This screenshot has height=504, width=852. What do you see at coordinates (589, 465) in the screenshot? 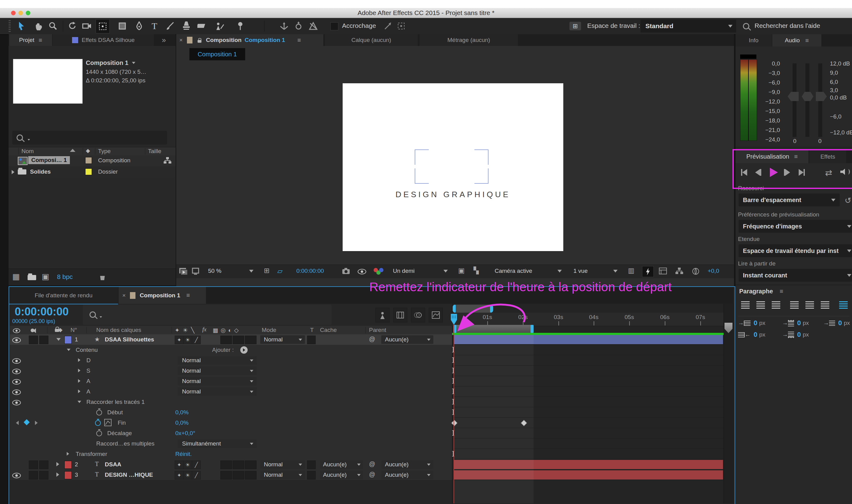
I see `layer2-duration-bar` at bounding box center [589, 465].